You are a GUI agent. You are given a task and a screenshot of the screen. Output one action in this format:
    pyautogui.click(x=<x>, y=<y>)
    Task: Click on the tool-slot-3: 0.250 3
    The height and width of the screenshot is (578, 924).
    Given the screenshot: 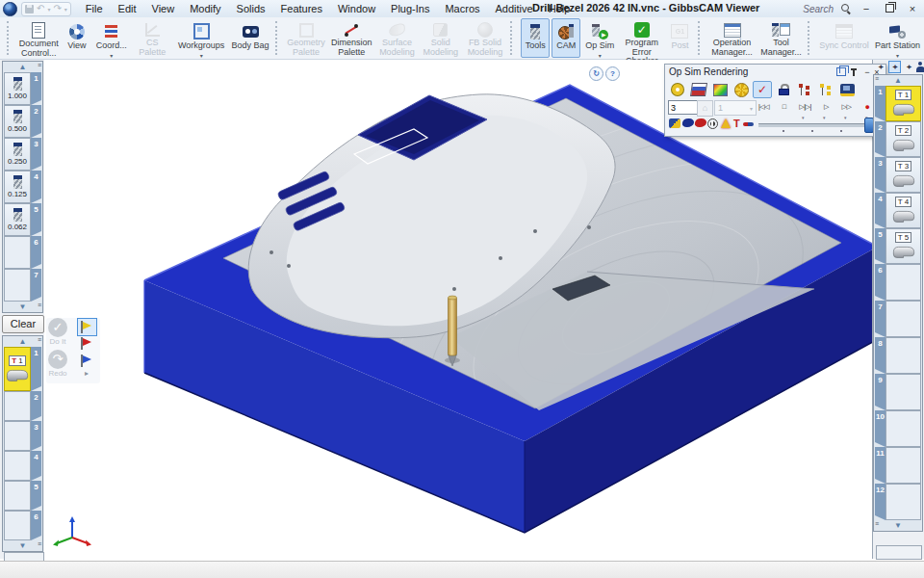 What is the action you would take?
    pyautogui.click(x=23, y=154)
    